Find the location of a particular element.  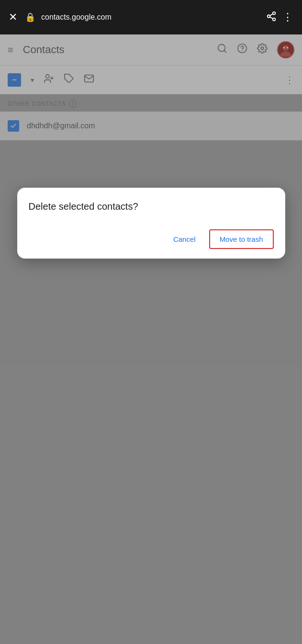

browser-menu-icon: ⋮ is located at coordinates (288, 17).